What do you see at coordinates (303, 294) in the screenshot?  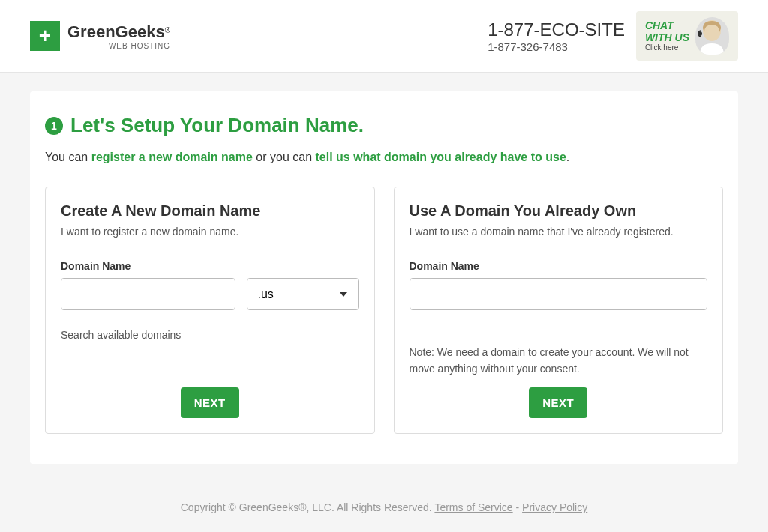 I see `tld-select: .us` at bounding box center [303, 294].